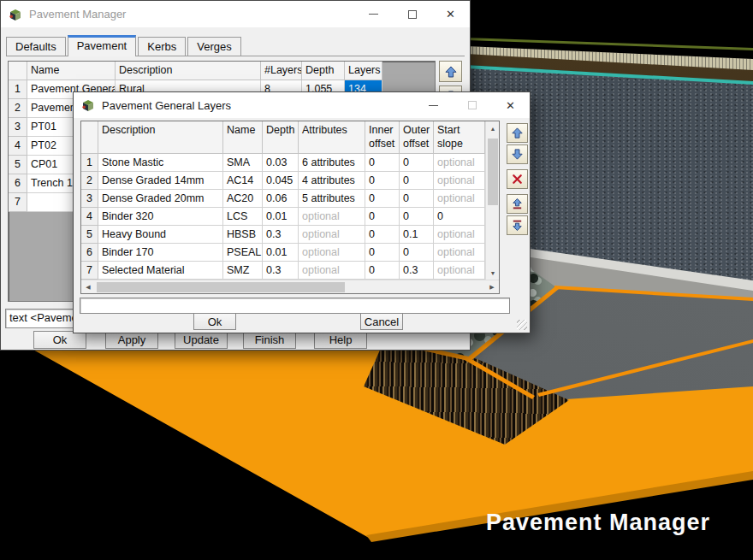 Image resolution: width=753 pixels, height=560 pixels. What do you see at coordinates (332, 162) in the screenshot?
I see `cell-attributes: 6 attributes` at bounding box center [332, 162].